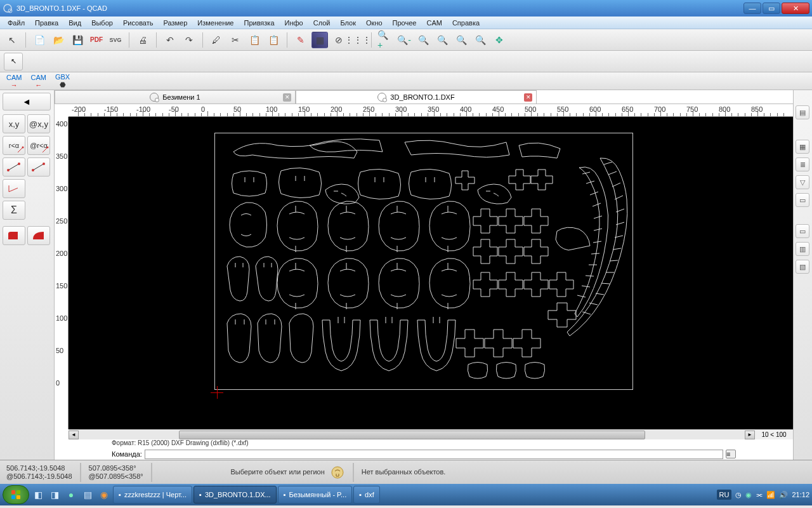 This screenshot has height=508, width=812. Describe the element at coordinates (374, 23) in the screenshot. I see `menu-окно: Окно` at that location.